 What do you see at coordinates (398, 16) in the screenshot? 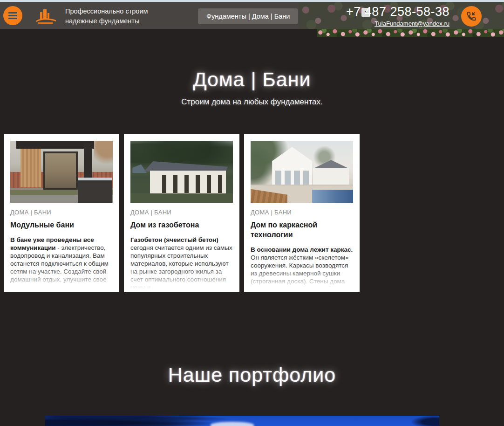
I see `header-contacts: +7 487 258-58-38 TulaFundament@yandex.ru` at bounding box center [398, 16].